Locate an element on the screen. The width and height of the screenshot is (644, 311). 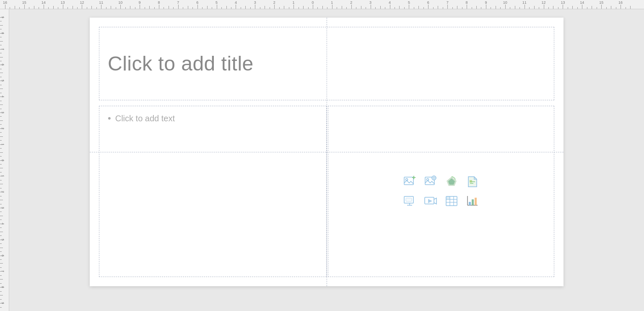
insert-video-icon is located at coordinates (431, 201).